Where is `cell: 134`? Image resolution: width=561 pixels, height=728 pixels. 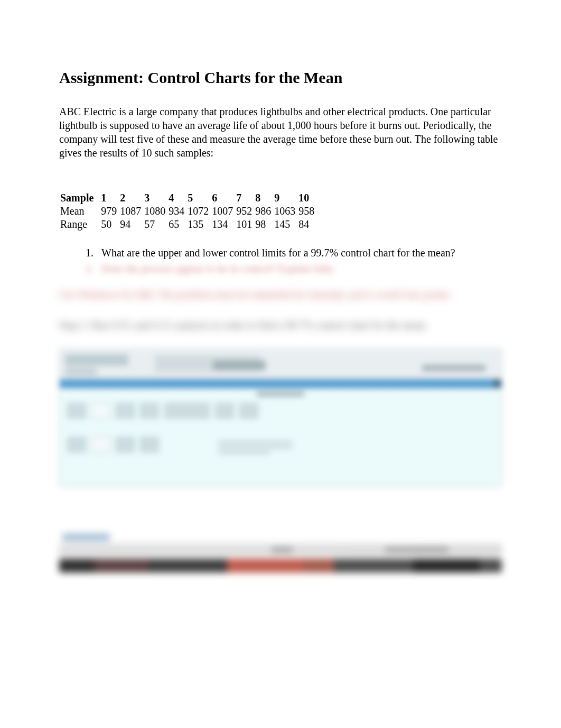 cell: 134 is located at coordinates (224, 224).